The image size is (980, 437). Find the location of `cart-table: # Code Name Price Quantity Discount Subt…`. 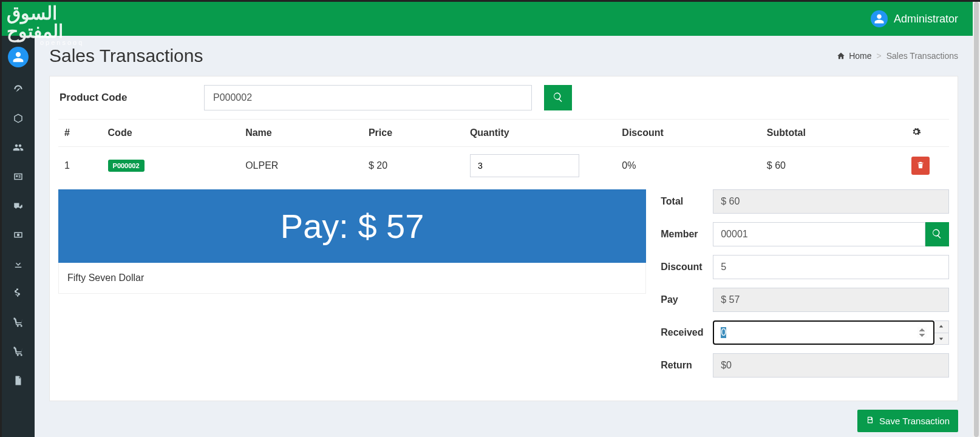

cart-table: # Code Name Price Quantity Discount Subt… is located at coordinates (504, 152).